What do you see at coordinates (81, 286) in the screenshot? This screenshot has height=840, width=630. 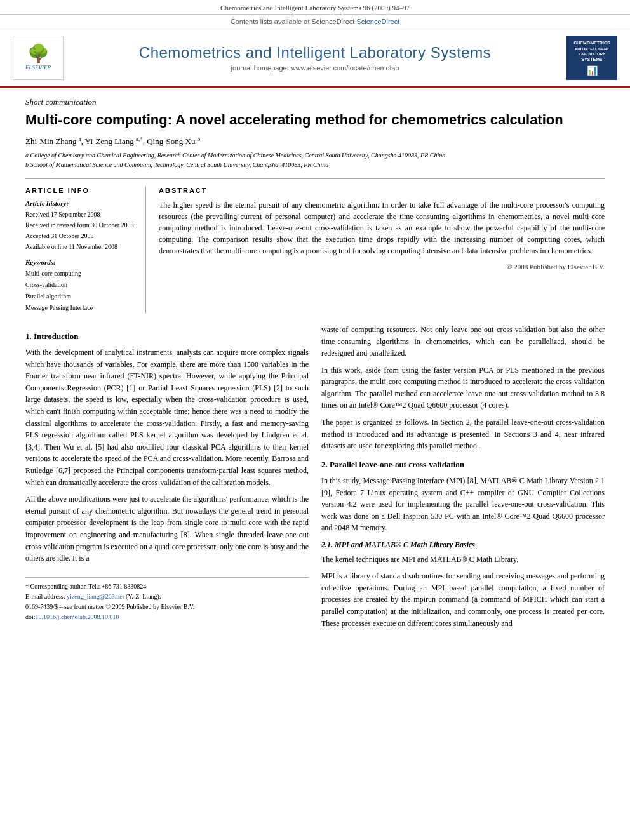 I see `keywords-section: Keywords: Multi-core computing Cross-val…` at bounding box center [81, 286].